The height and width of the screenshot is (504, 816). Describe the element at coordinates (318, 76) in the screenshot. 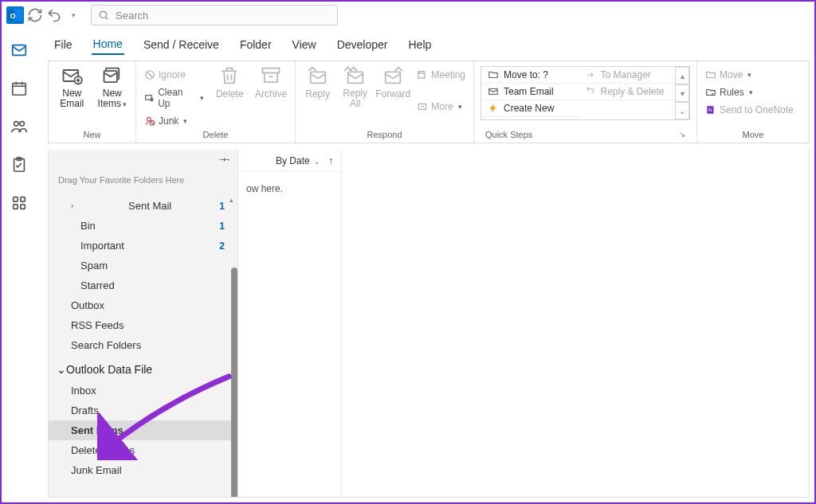

I see `reply-icon` at that location.